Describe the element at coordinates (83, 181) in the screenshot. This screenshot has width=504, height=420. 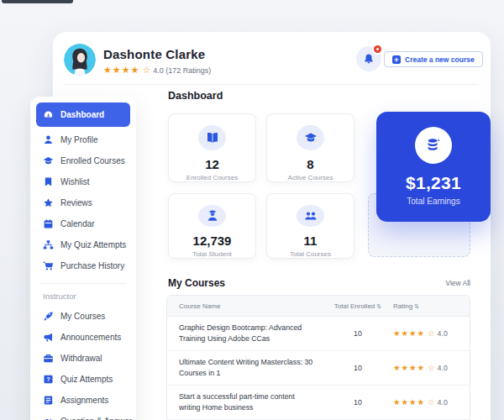
I see `sidebar-item-wishlist: Wishlist` at that location.